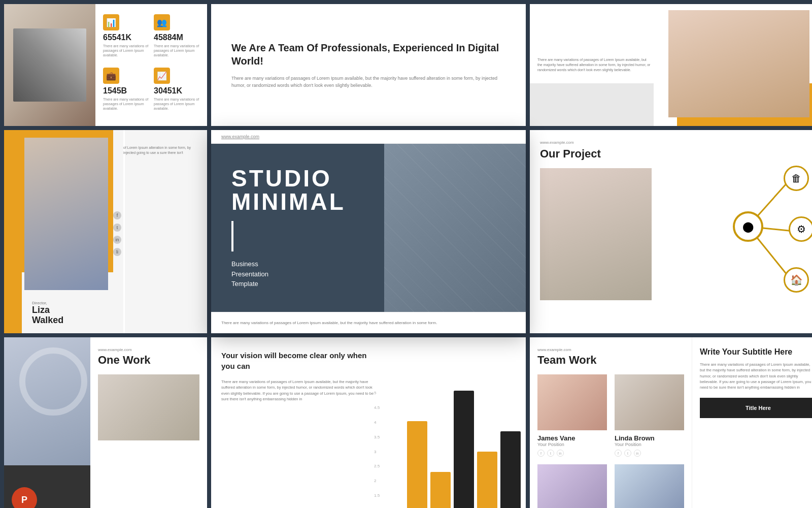 The height and width of the screenshot is (508, 812). I want to click on hero-dark-panel: STUDIO MINIMAL BusinessPresentationTempl…, so click(297, 228).